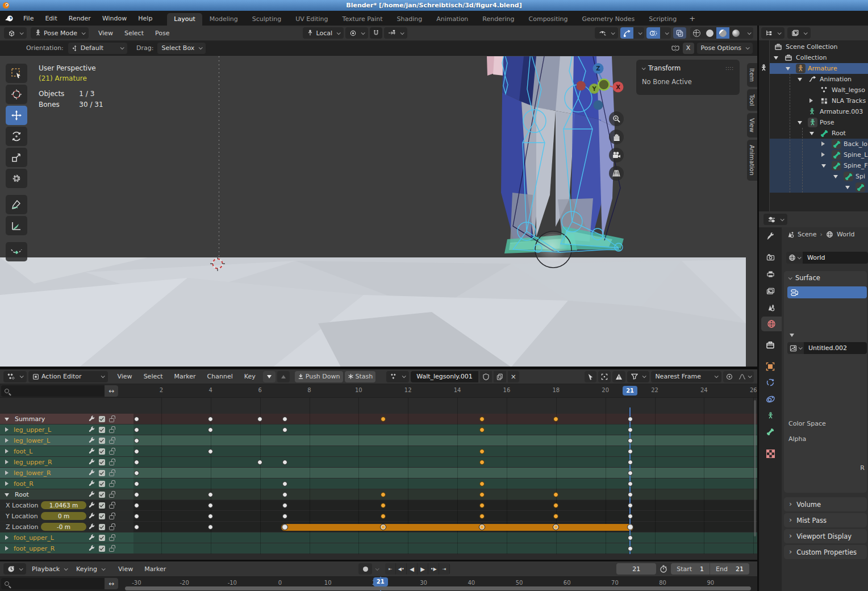 The width and height of the screenshot is (868, 591). Describe the element at coordinates (775, 219) in the screenshot. I see `editor-type-selector` at that location.